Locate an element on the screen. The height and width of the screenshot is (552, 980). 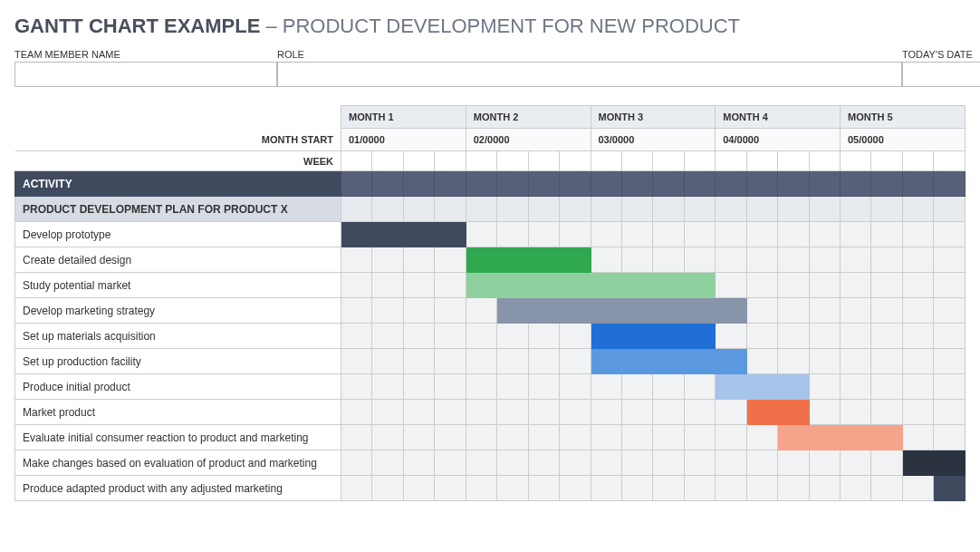
page-title: GANTT CHART EXAMPLE – PRODUCT DEVELOPMEN… is located at coordinates (490, 26).